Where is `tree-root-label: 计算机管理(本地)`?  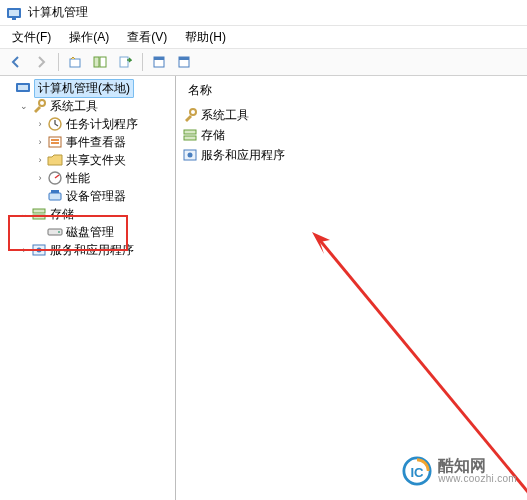
tree-root-label: 计算机管理(本地) is located at coordinates (84, 88).